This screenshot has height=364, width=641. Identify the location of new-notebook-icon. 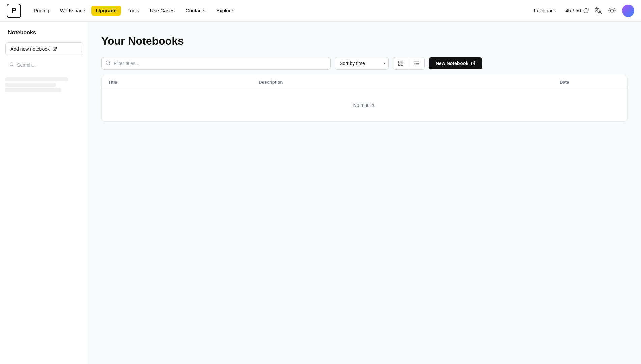
(473, 63).